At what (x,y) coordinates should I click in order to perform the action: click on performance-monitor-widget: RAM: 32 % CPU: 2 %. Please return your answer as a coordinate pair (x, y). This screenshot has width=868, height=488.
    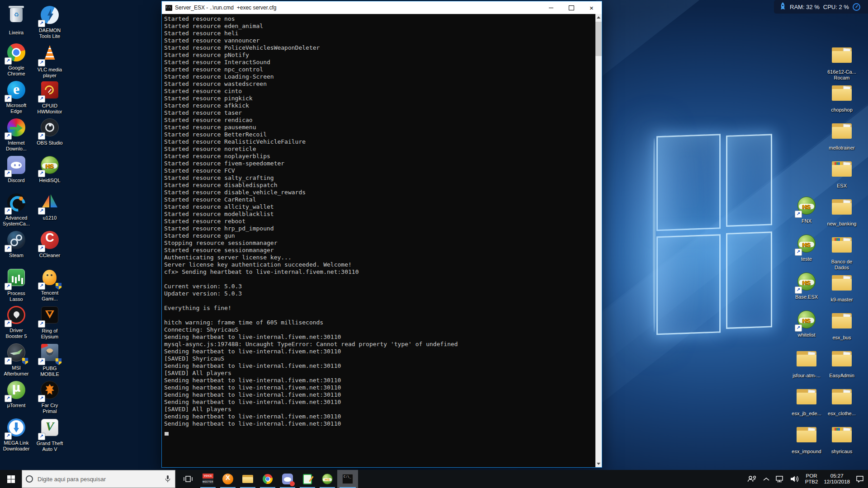
    Looking at the image, I should click on (821, 7).